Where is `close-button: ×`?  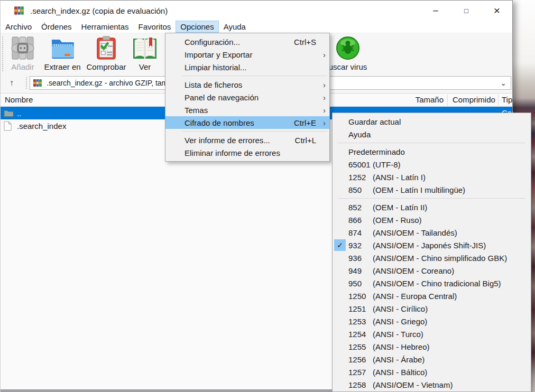 close-button: × is located at coordinates (497, 11).